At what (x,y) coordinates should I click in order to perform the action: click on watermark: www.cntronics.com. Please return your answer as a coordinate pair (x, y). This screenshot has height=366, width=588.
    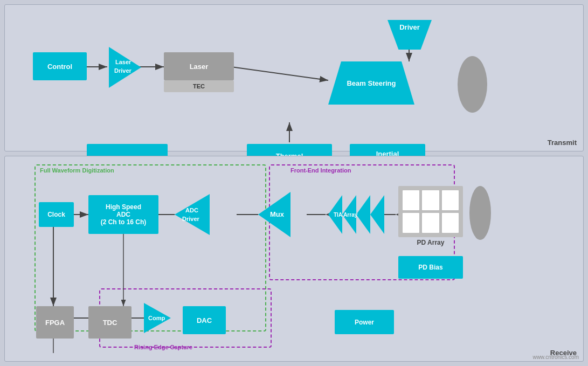
    Looking at the image, I should click on (556, 357).